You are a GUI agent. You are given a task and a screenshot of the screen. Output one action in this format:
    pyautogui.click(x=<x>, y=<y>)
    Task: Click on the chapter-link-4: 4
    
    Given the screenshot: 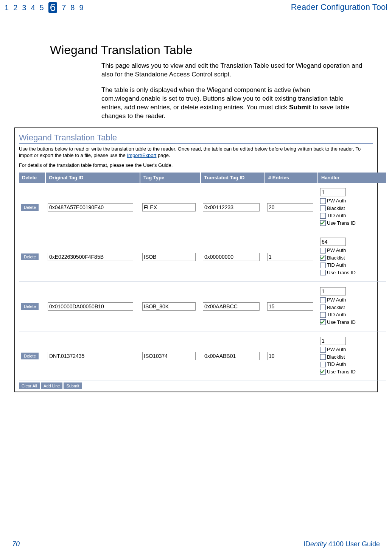 What is the action you would take?
    pyautogui.click(x=33, y=8)
    